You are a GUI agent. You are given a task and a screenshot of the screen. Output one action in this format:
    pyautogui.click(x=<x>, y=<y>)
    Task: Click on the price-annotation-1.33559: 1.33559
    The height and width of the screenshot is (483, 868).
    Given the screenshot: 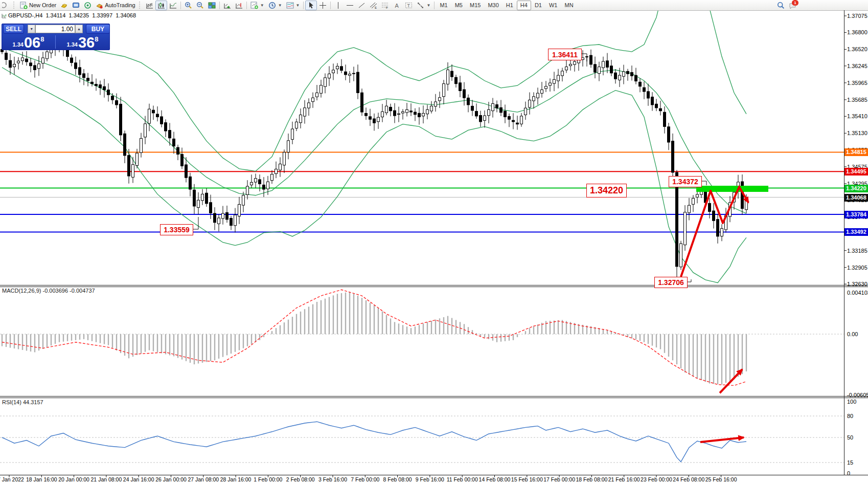 What is the action you would take?
    pyautogui.click(x=177, y=230)
    